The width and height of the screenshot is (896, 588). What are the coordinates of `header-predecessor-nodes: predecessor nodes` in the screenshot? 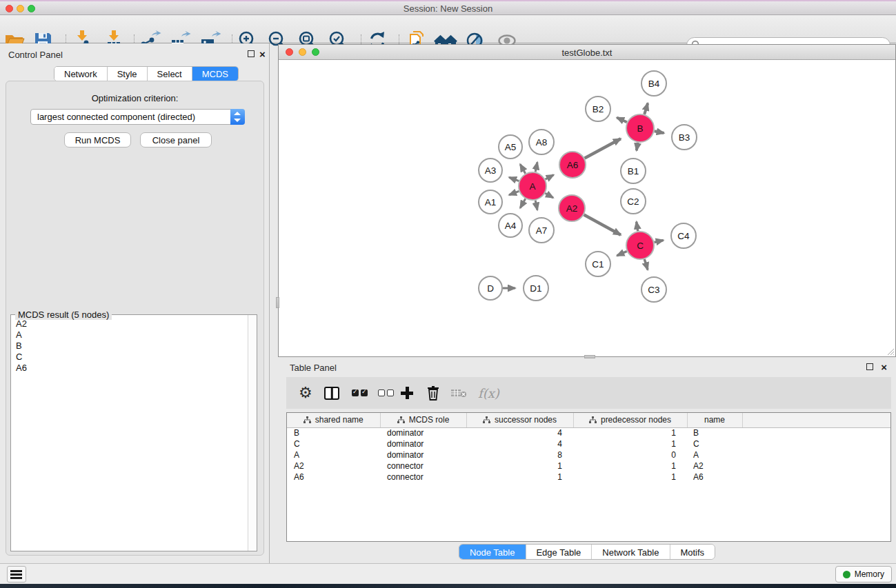 It's located at (630, 420).